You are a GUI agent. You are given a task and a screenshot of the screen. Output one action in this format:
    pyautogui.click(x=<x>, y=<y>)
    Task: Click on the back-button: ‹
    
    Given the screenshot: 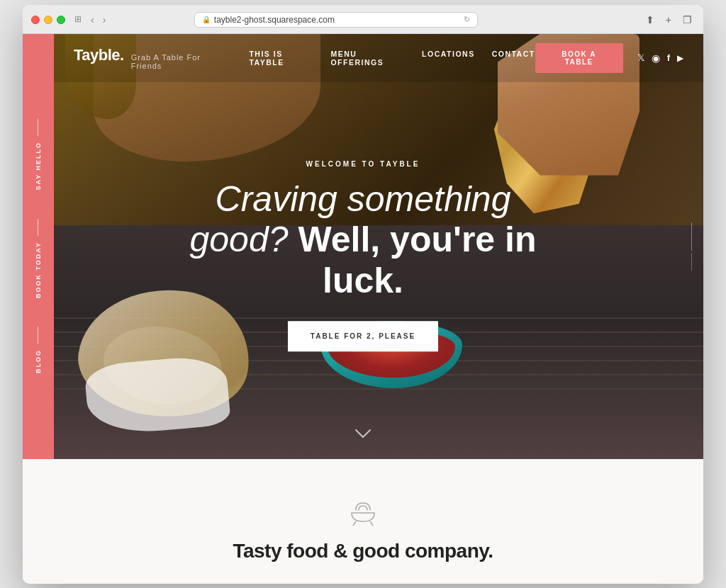 What is the action you would take?
    pyautogui.click(x=92, y=20)
    